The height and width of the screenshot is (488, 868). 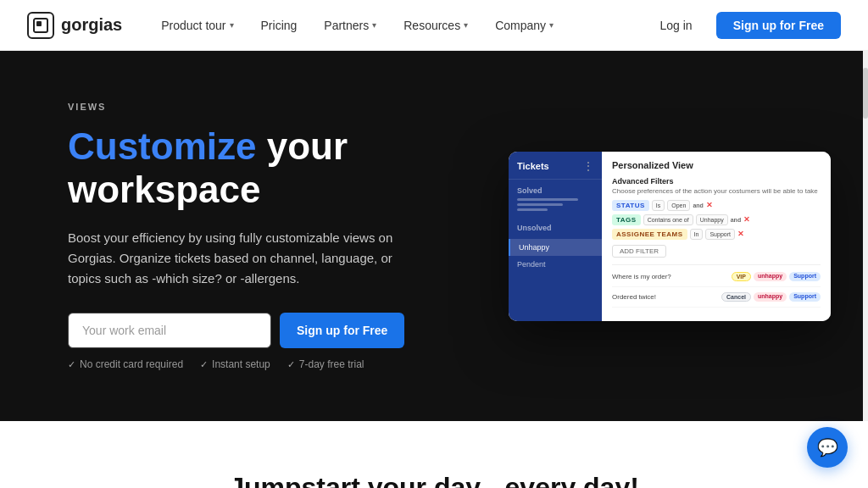 I want to click on unsolved-section: Unsolved, so click(x=555, y=228).